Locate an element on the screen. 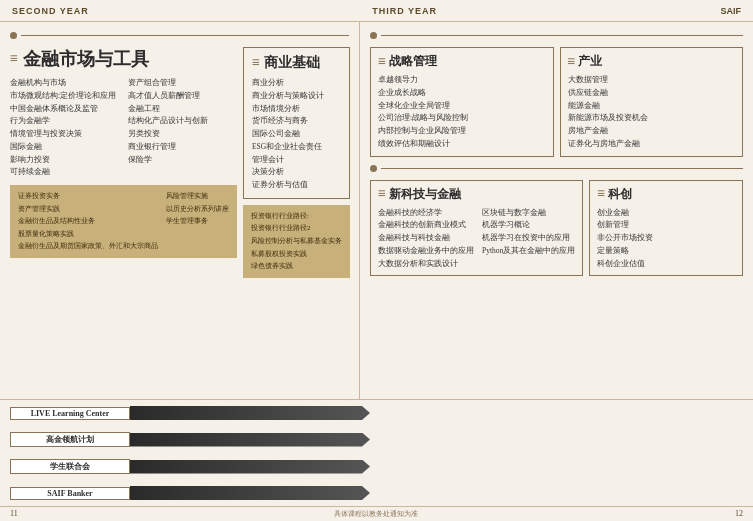 The width and height of the screenshot is (753, 521). footer-note: 具体课程以教务处通知为准 is located at coordinates (376, 514).